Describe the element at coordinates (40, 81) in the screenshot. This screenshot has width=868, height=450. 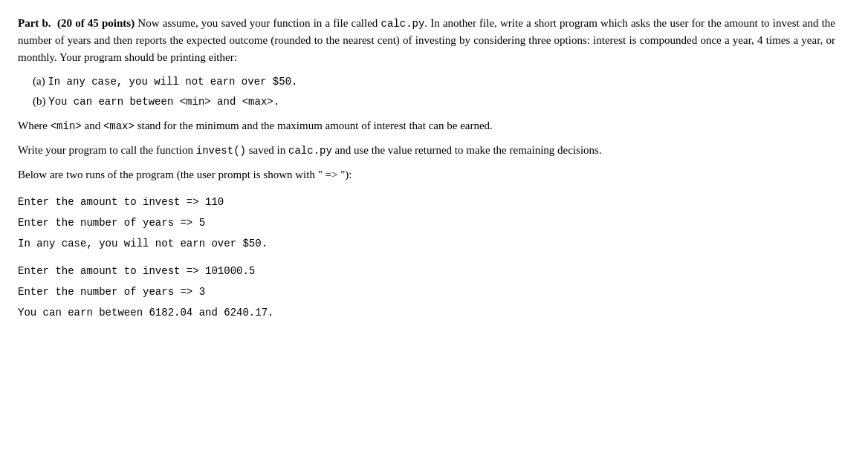
I see `list-label-a: (a)` at that location.